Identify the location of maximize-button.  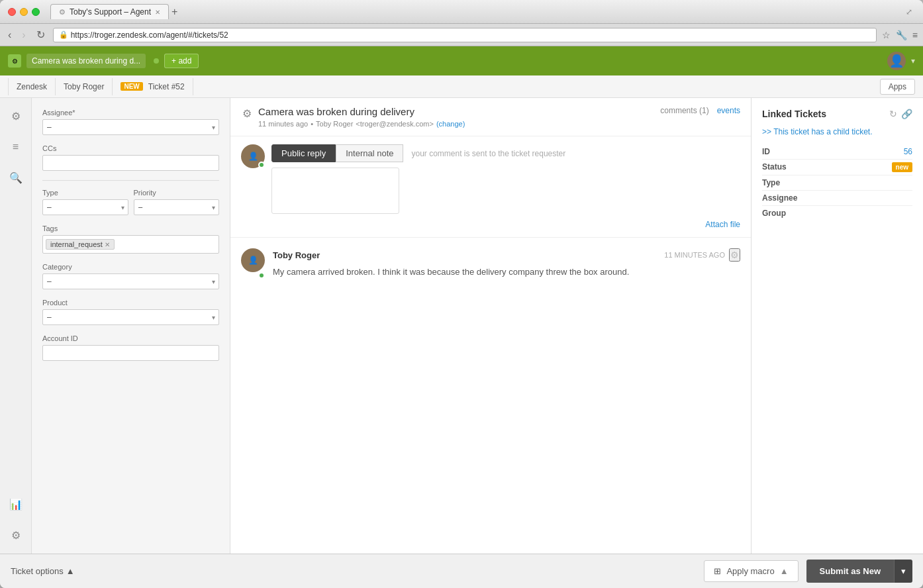
(36, 12).